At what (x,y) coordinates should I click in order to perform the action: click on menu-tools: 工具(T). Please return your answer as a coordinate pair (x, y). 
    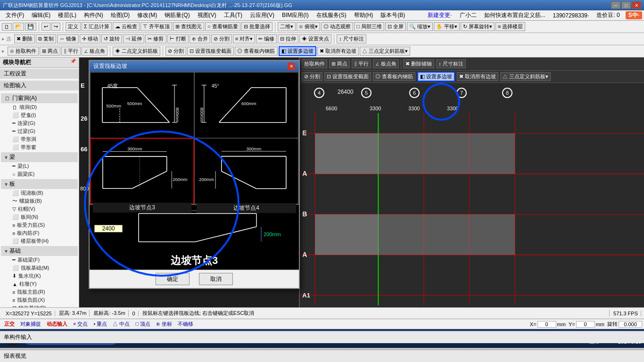
    Looking at the image, I should click on (233, 15).